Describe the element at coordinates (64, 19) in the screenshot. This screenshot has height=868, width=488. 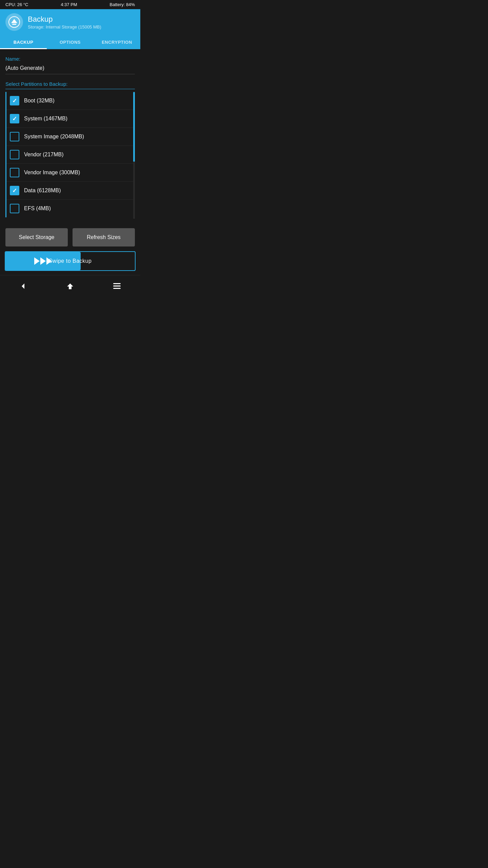
I see `app-title: Backup` at that location.